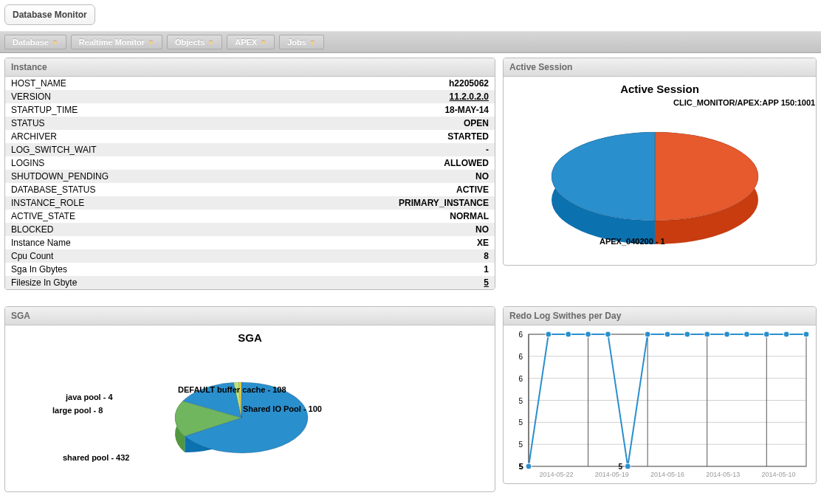 This screenshot has width=821, height=504. What do you see at coordinates (250, 216) in the screenshot?
I see `instance-row: ACTIVE_STATENORMAL` at bounding box center [250, 216].